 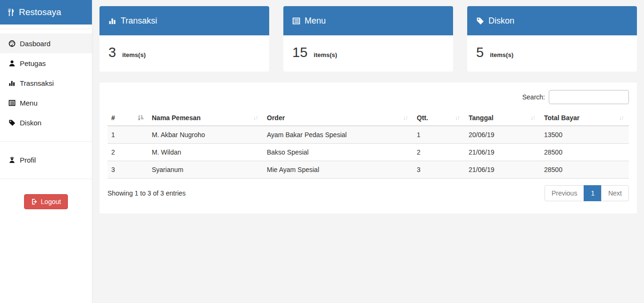 What do you see at coordinates (368, 21) in the screenshot?
I see `stat-card-header: Menu` at bounding box center [368, 21].